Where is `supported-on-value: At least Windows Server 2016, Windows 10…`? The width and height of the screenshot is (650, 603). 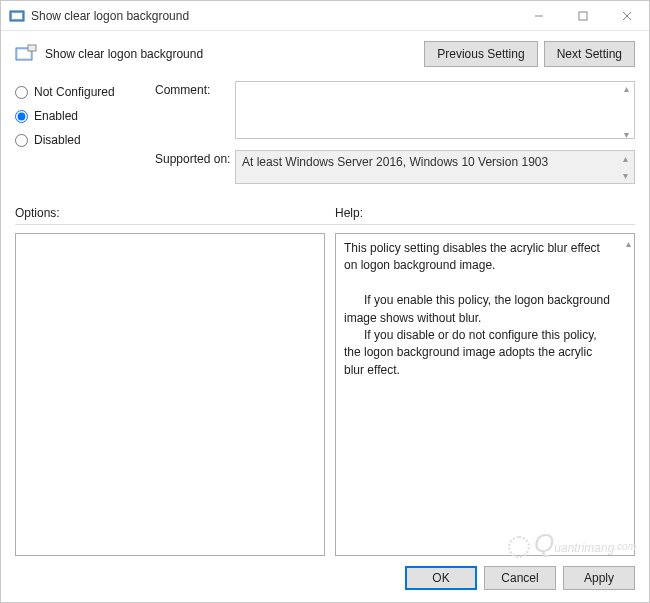
supported-on-value: At least Windows Server 2016, Windows 10… is located at coordinates (435, 167).